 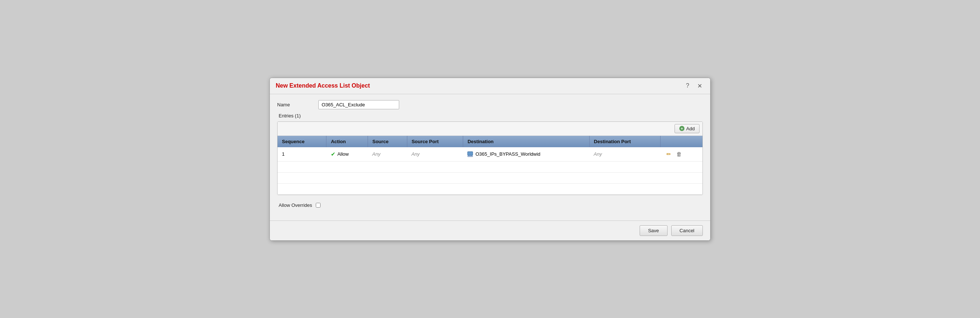 I want to click on cell-destination-port: Any, so click(x=625, y=155).